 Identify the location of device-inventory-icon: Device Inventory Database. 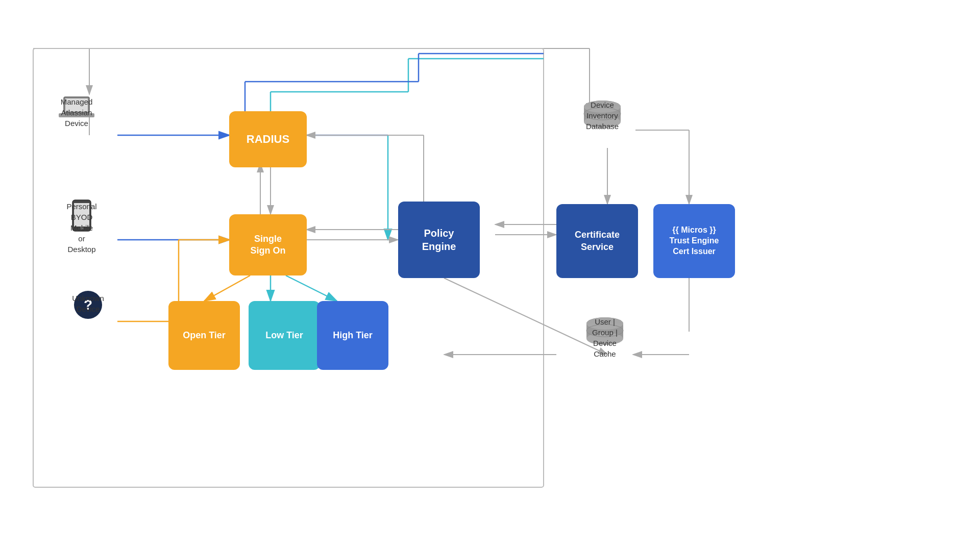
(602, 116).